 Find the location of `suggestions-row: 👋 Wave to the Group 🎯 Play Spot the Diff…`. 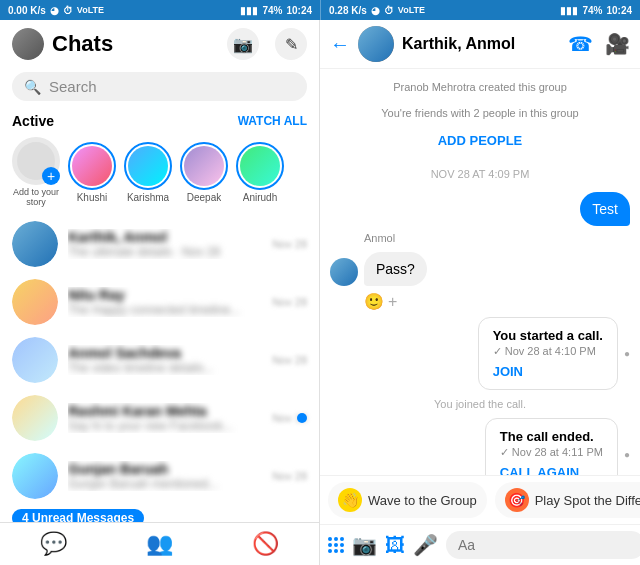

suggestions-row: 👋 Wave to the Group 🎯 Play Spot the Diff… is located at coordinates (480, 500).